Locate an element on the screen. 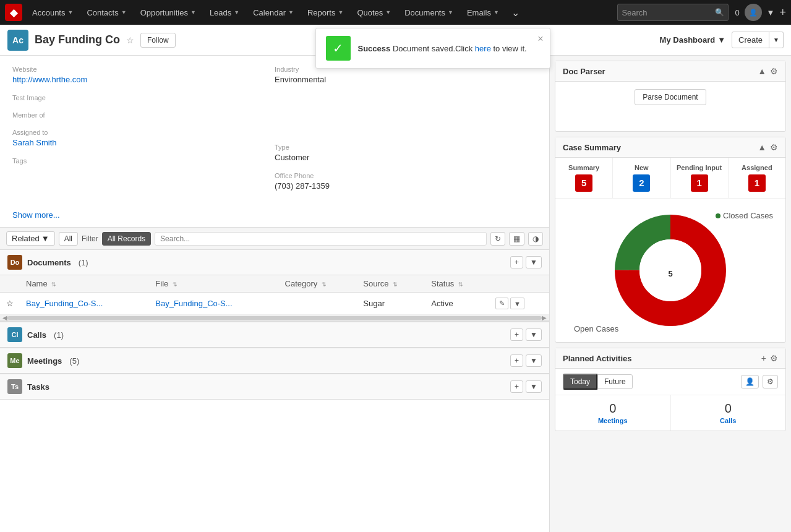  toast-close-button: × is located at coordinates (541, 39).